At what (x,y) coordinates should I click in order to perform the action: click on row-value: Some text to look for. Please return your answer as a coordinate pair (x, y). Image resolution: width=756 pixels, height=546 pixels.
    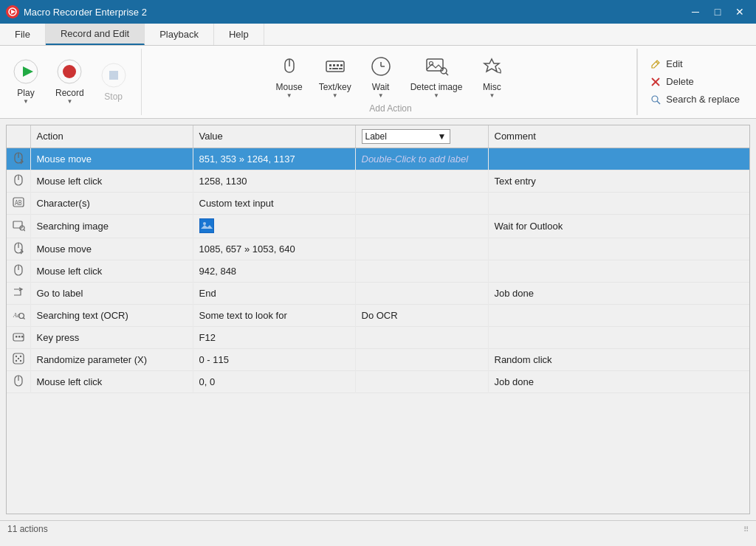
    Looking at the image, I should click on (274, 315).